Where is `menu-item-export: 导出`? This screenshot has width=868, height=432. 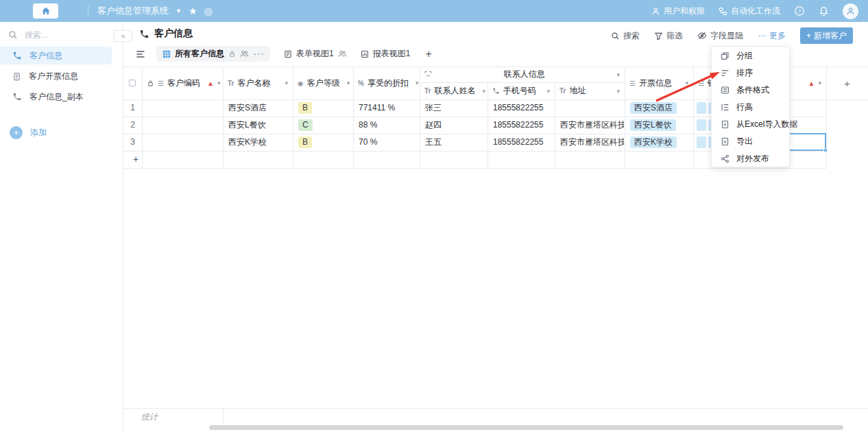 menu-item-export: 导出 is located at coordinates (750, 141).